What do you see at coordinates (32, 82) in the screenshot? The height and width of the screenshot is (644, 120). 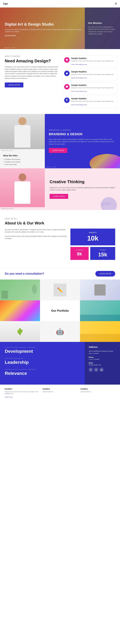 I see `about-left: ABOUT COMPANY Need Amazing Design? Parag…` at bounding box center [32, 82].